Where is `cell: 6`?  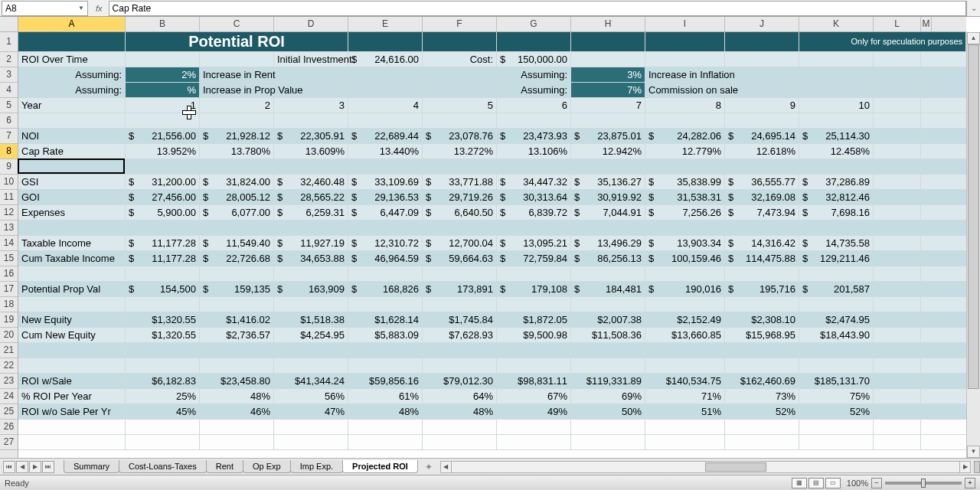
cell: 6 is located at coordinates (534, 106).